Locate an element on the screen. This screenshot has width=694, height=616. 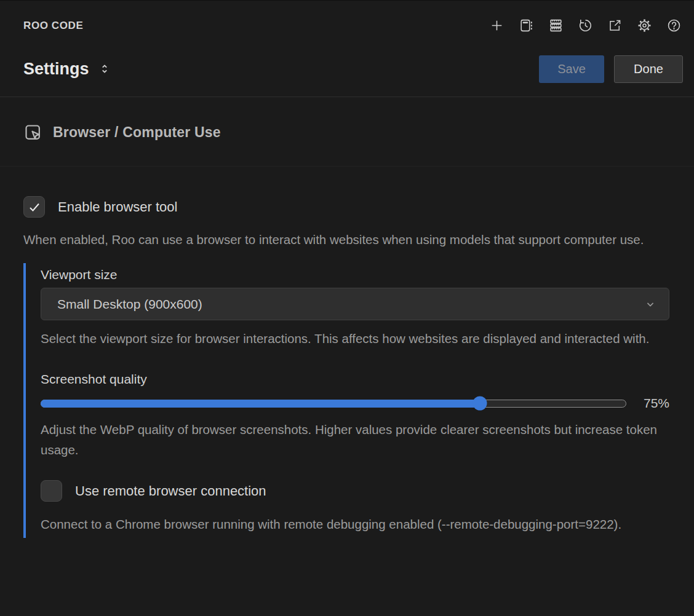
viewport-size-value: Small Desktop (900x600) is located at coordinates (130, 304).